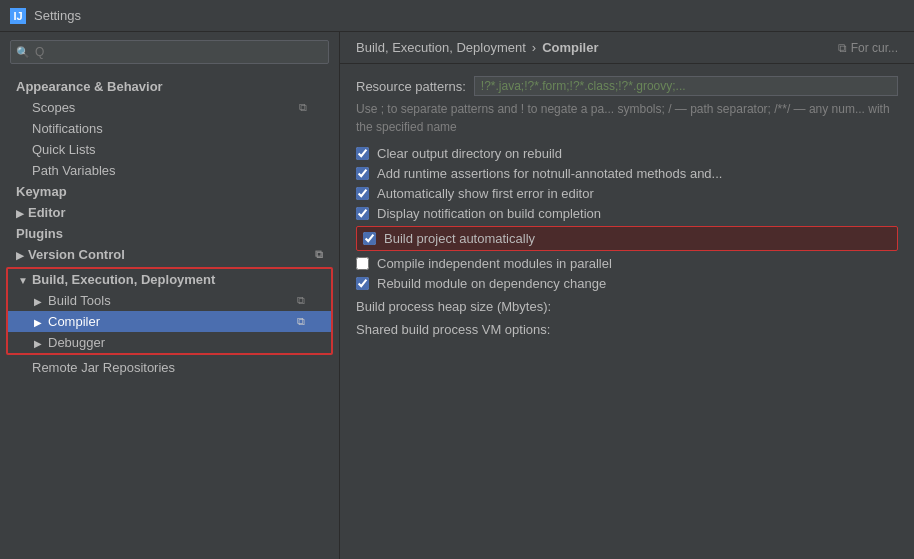 Image resolution: width=914 pixels, height=559 pixels. Describe the element at coordinates (170, 192) in the screenshot. I see `sidebar-item-keymap: Keymap` at that location.